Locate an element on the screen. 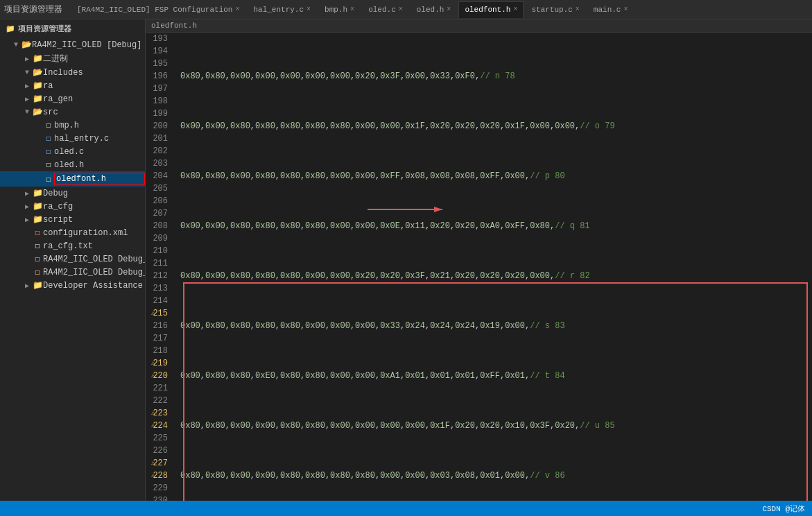  line-num-221: 221 is located at coordinates (160, 388).